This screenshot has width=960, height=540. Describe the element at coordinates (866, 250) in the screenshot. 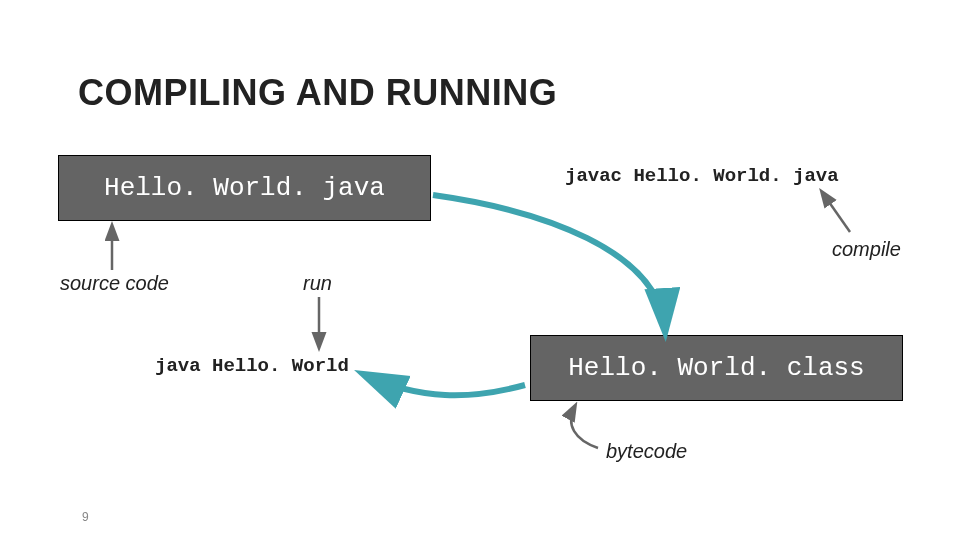

I see `label-compile: compile` at that location.